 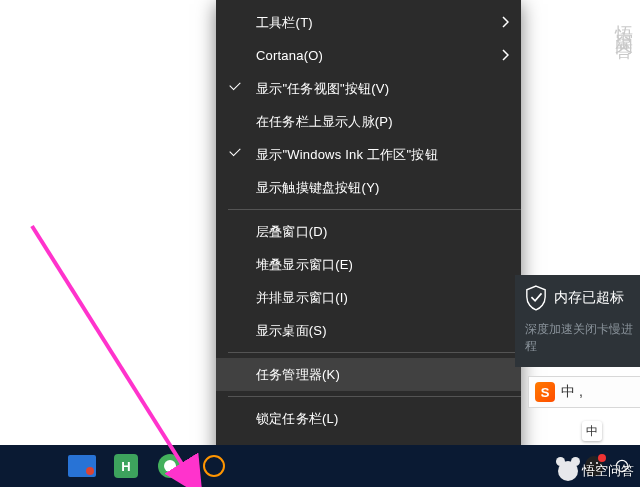 I want to click on menu-item: 工具栏(T), so click(x=368, y=22).